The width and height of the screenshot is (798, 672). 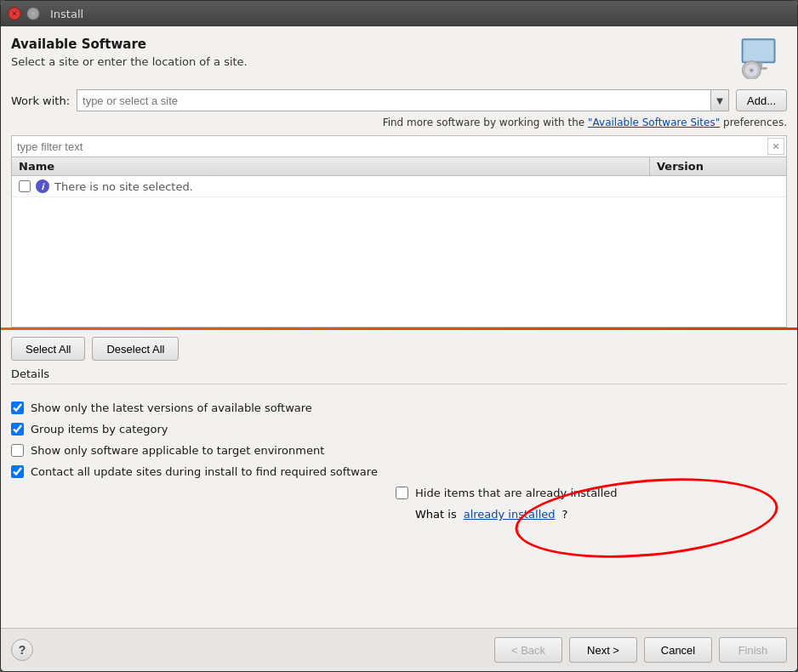 I want to click on add-button: Add..., so click(x=761, y=100).